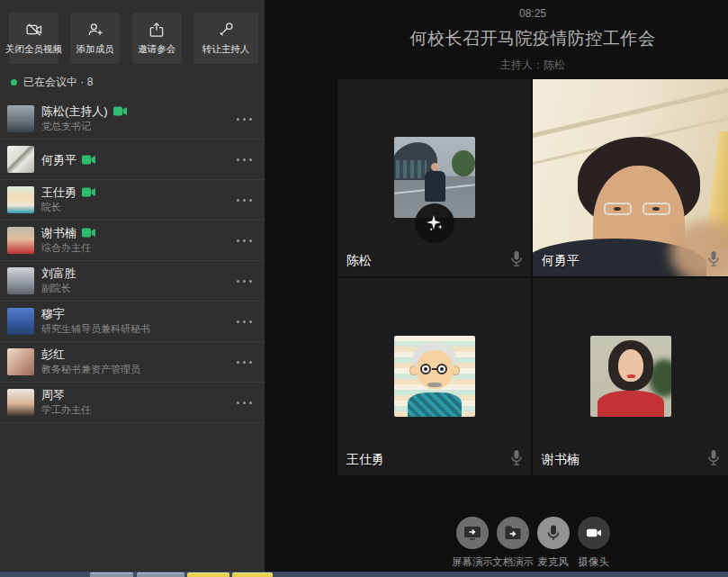  Describe the element at coordinates (157, 38) in the screenshot. I see `invite-button: 邀请参会` at that location.